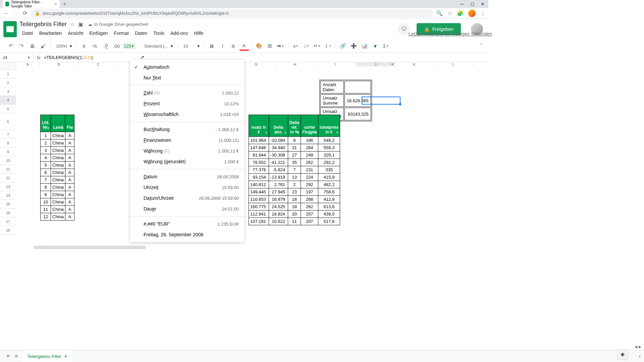  I want to click on table-header: nsatz in €≡, so click(259, 126).